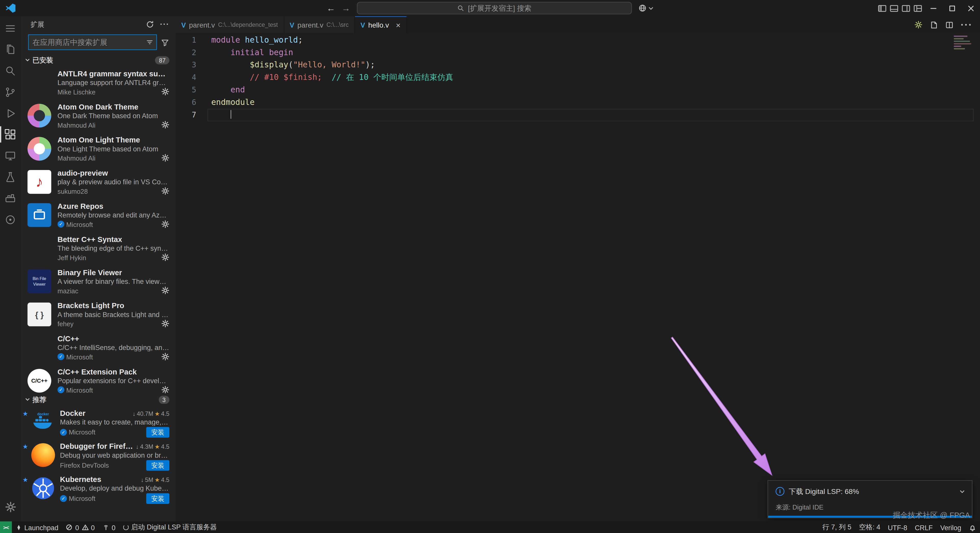  What do you see at coordinates (971, 8) in the screenshot?
I see `close-button` at bounding box center [971, 8].